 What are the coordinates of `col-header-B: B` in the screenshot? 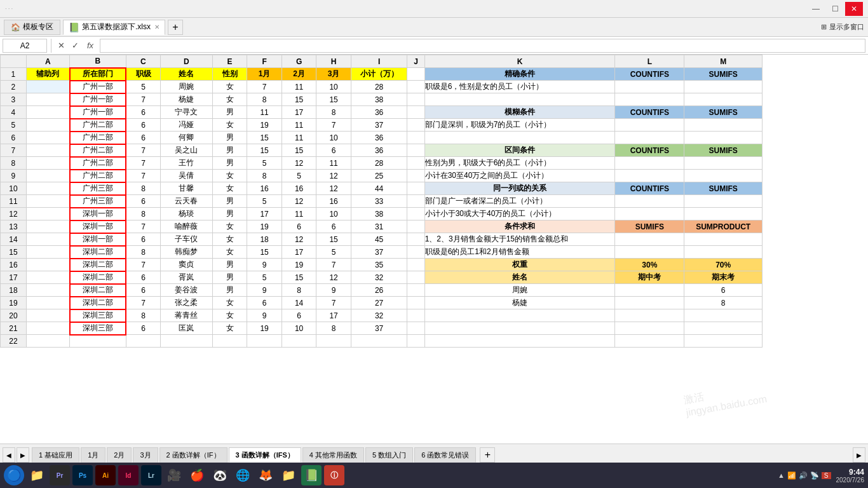 It's located at (98, 62).